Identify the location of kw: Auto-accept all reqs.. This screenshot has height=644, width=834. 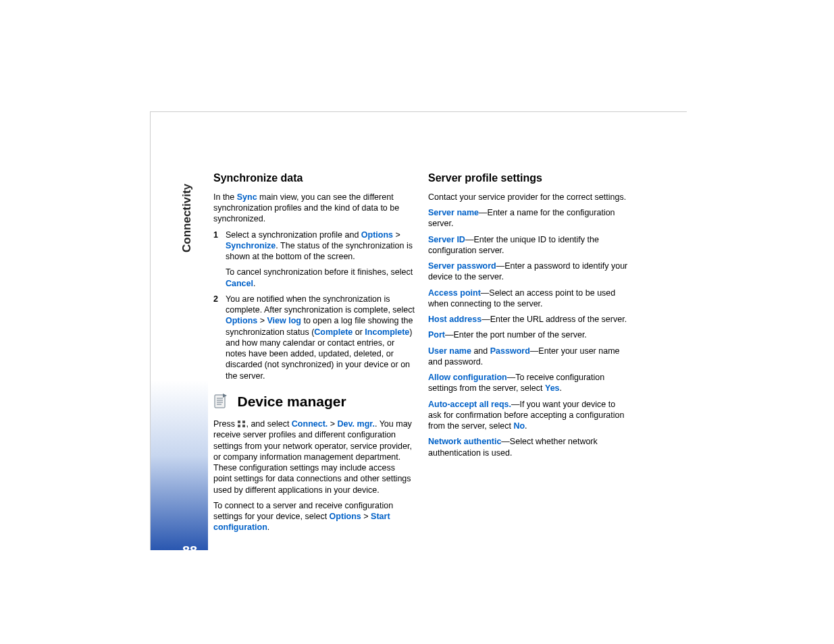
(470, 404).